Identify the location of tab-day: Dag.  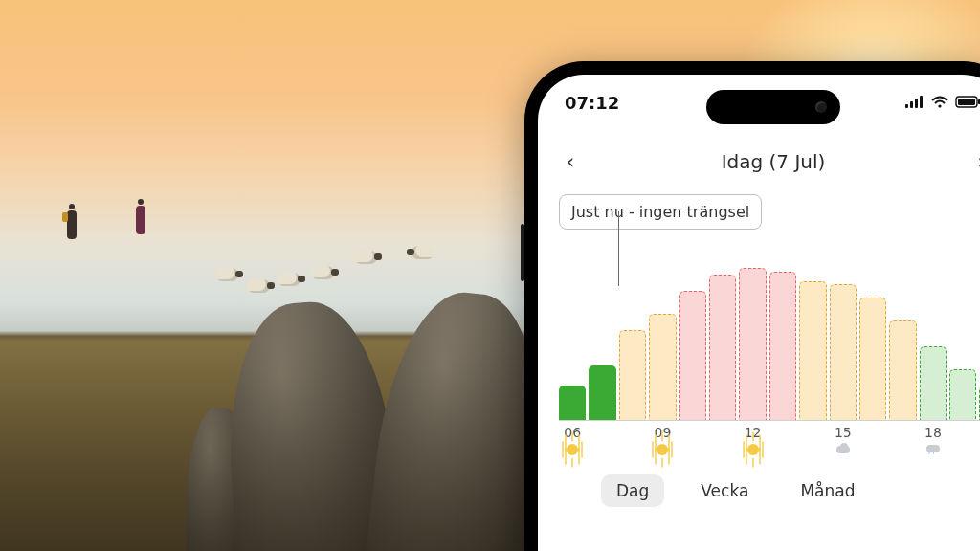
(633, 491).